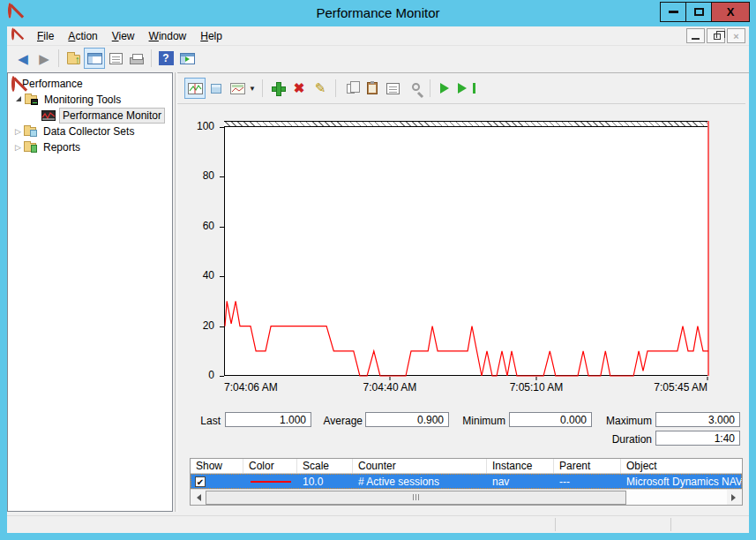 The image size is (756, 540). What do you see at coordinates (23, 58) in the screenshot?
I see `back-button: ◀` at bounding box center [23, 58].